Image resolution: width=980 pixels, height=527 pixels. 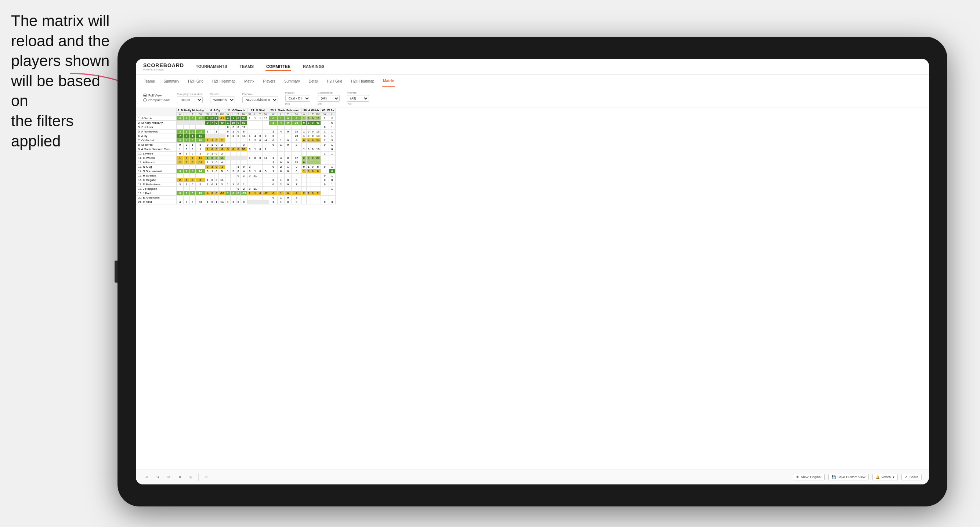 I want to click on sub-nav-detail: Detail, so click(x=313, y=81).